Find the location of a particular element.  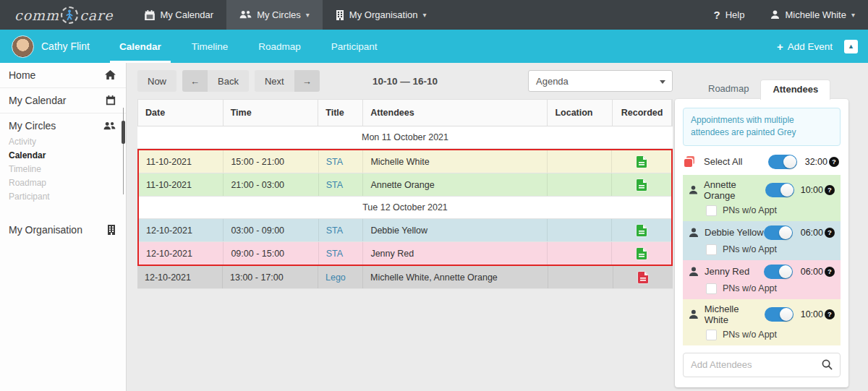

sidebar-my-circles-submenu: Activity Calendar Timeline Roadmap Parti… is located at coordinates (63, 169).